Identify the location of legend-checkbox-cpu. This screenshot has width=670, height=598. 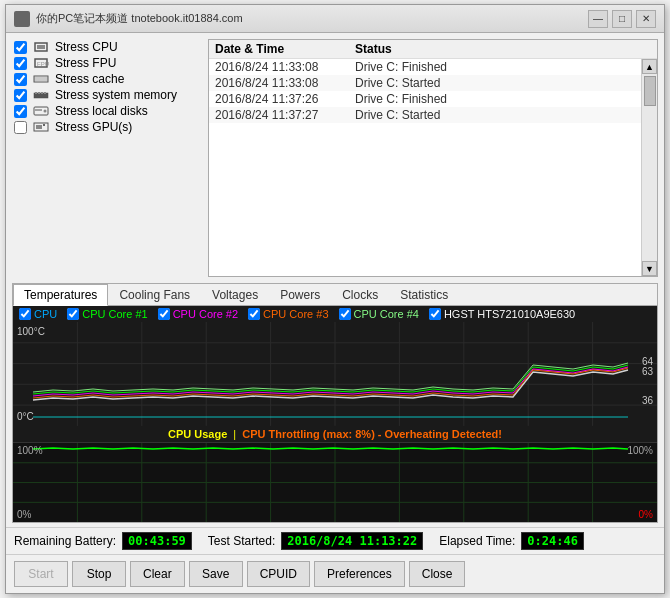
(25, 314).